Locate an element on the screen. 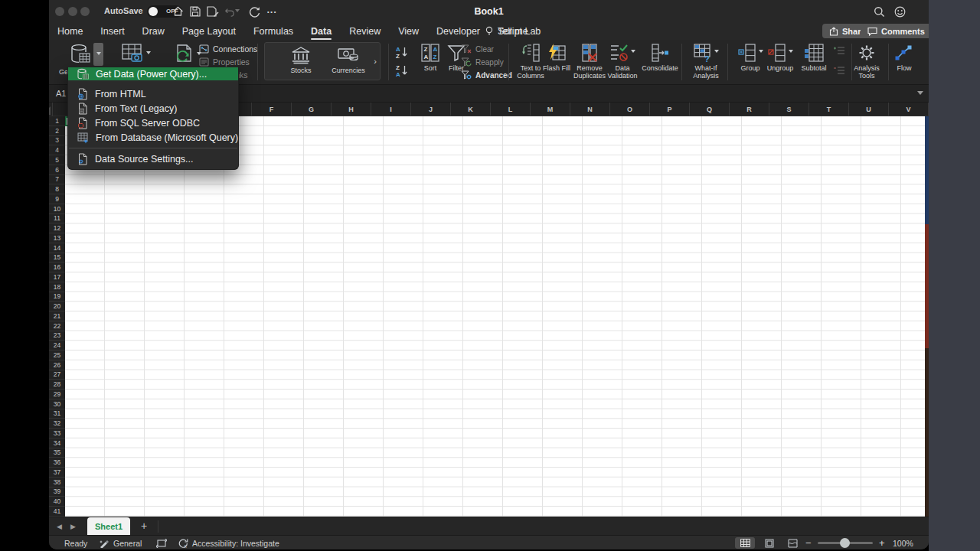  row-header-24: 24 is located at coordinates (57, 346).